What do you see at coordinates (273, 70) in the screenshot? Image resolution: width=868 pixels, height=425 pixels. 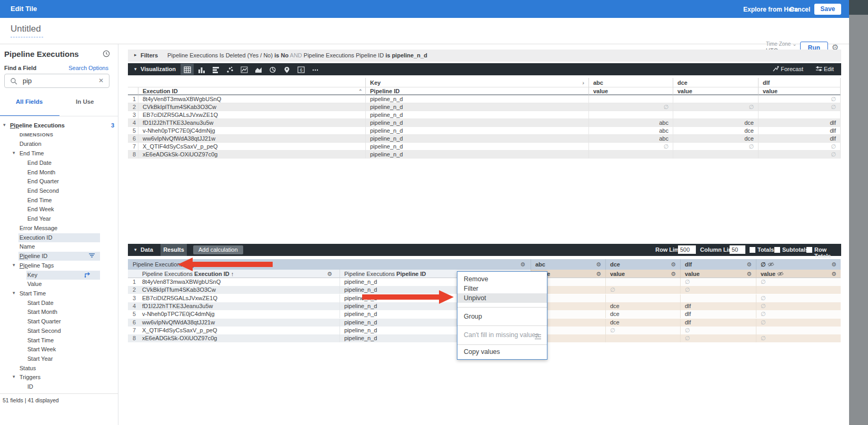 I see `viz-type-pie-chart-icon` at bounding box center [273, 70].